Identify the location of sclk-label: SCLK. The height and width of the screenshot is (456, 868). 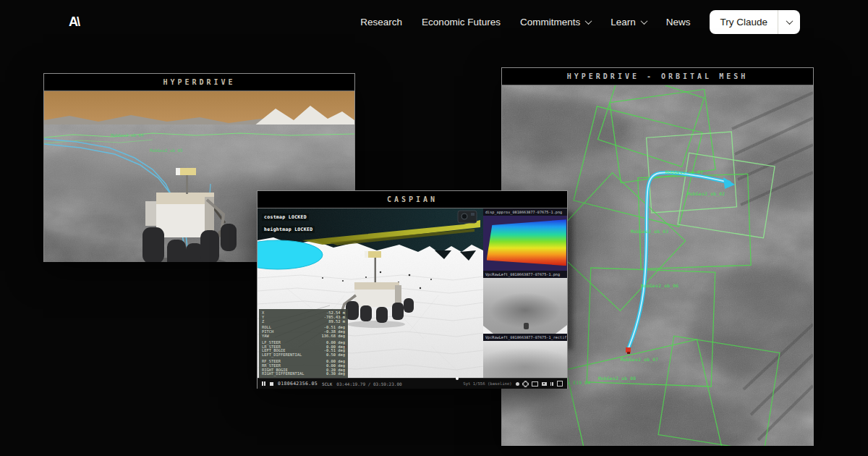
(327, 384).